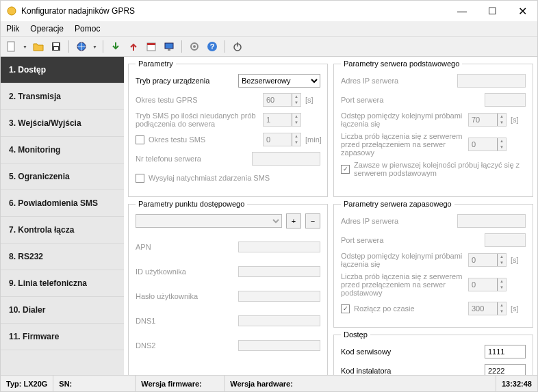 This screenshot has width=538, height=392. I want to click on sidebar-item-limits: 5. Ograniczenia, so click(62, 177).